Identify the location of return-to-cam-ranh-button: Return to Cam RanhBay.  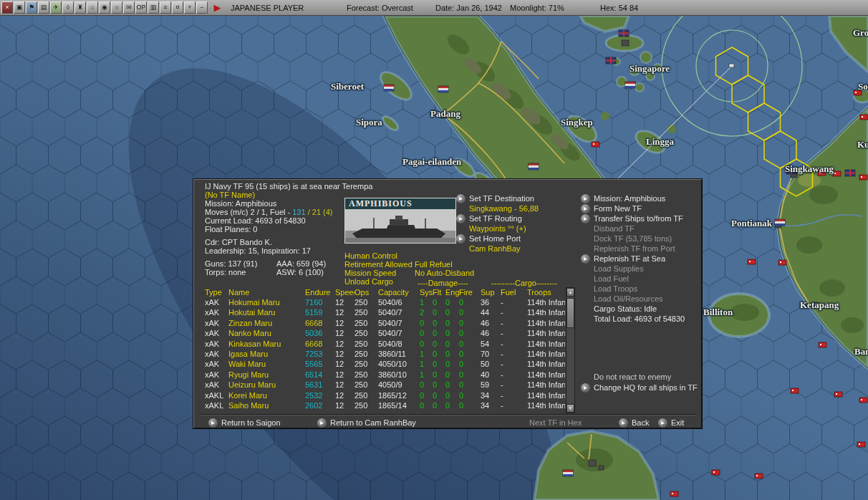
(373, 423).